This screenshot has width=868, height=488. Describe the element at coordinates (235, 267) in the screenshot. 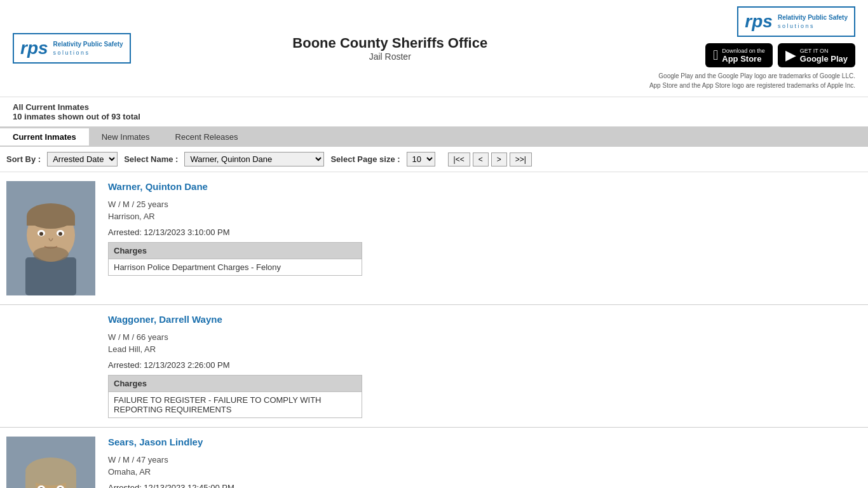

I see `charges-body-warner: Harrison Police Department Charges - Fel…` at that location.